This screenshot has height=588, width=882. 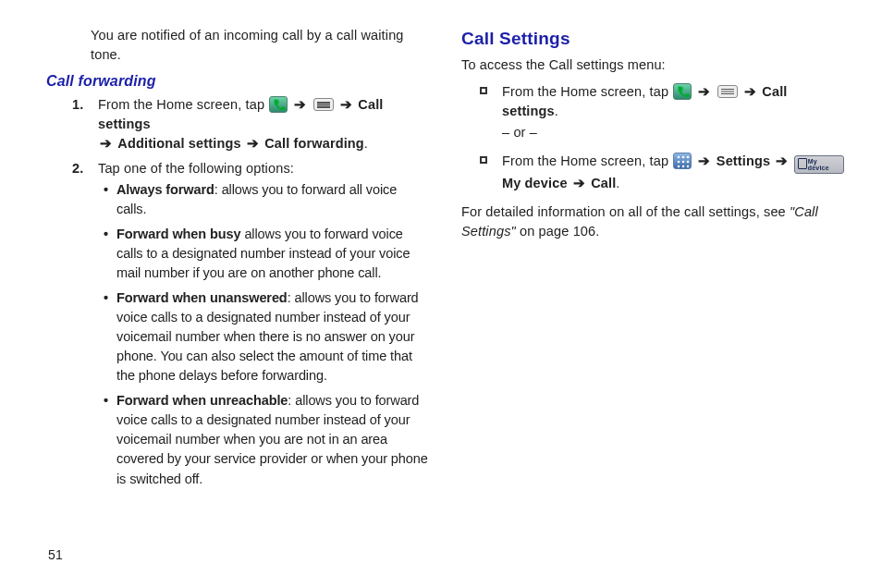 I want to click on step-1-number: 1., so click(x=78, y=105).